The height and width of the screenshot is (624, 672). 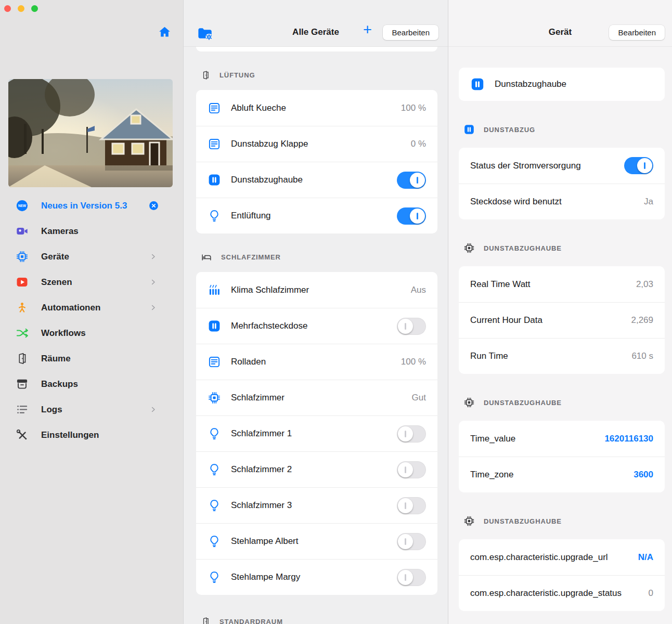 What do you see at coordinates (562, 320) in the screenshot?
I see `characteristic-row: Current Hour Data 2,269` at bounding box center [562, 320].